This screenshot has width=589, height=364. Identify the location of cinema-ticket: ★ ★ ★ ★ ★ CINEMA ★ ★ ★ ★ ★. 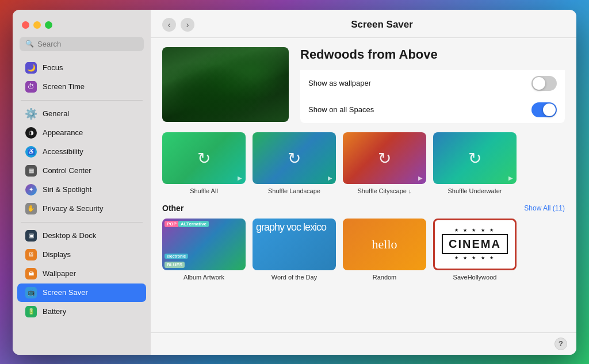
(475, 244).